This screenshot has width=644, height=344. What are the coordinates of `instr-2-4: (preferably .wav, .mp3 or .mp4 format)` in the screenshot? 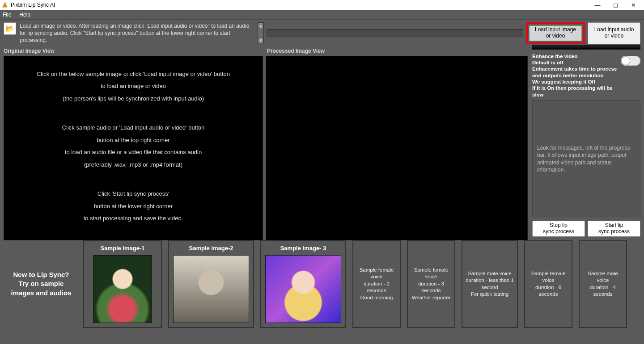 It's located at (133, 165).